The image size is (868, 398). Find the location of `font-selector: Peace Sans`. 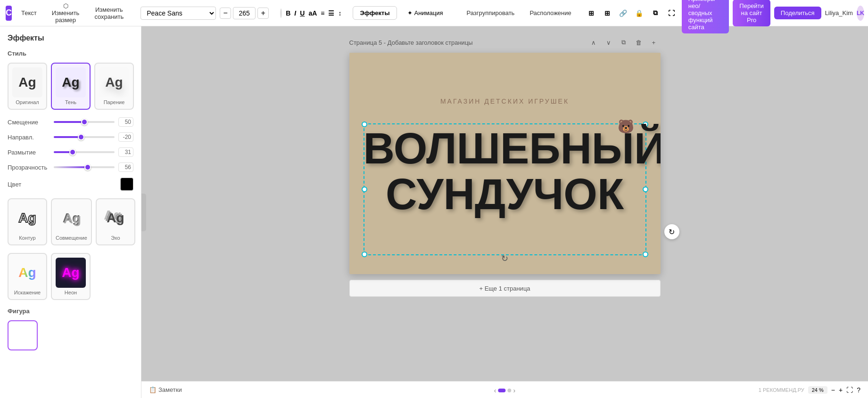

font-selector: Peace Sans is located at coordinates (178, 13).